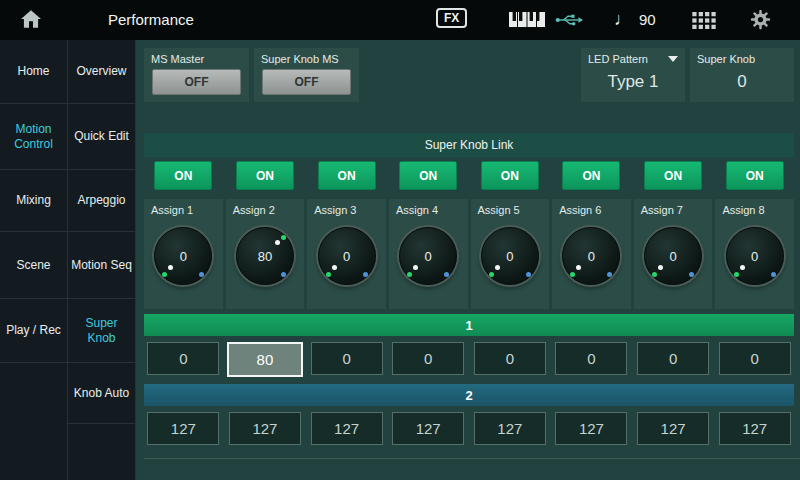 This screenshot has width=800, height=480. Describe the element at coordinates (673, 358) in the screenshot. I see `row1-value-7: 0` at that location.